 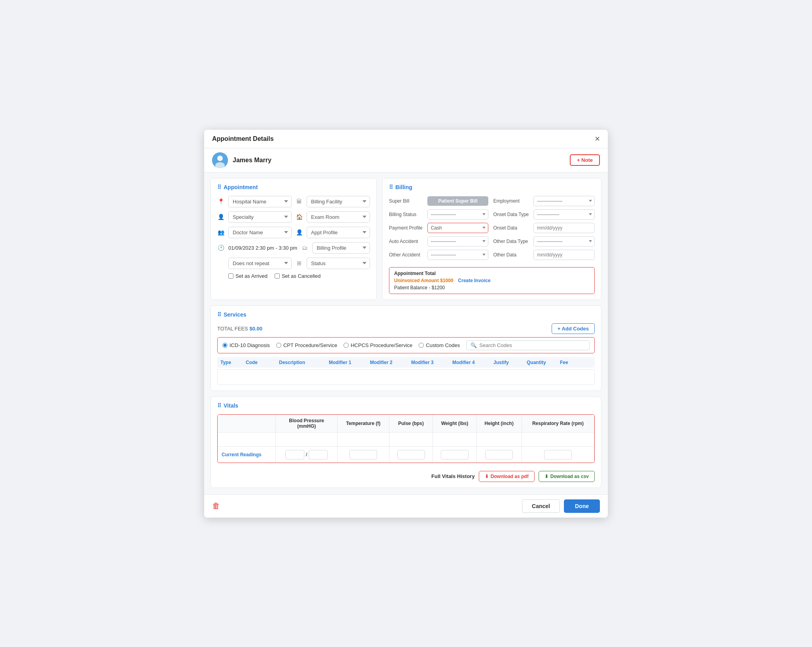 What do you see at coordinates (247, 423) in the screenshot?
I see `vitals-col-empty` at bounding box center [247, 423].